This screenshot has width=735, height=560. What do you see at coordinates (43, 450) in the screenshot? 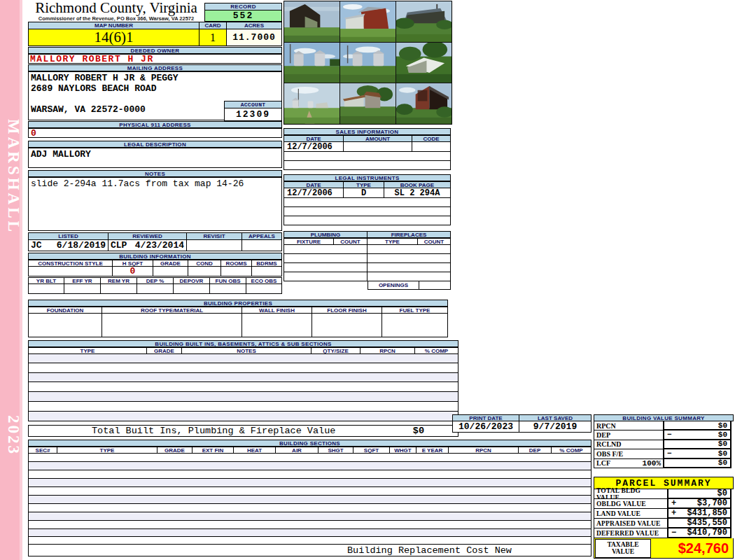
I see `bs-hdr-sec: SEC#` at bounding box center [43, 450].